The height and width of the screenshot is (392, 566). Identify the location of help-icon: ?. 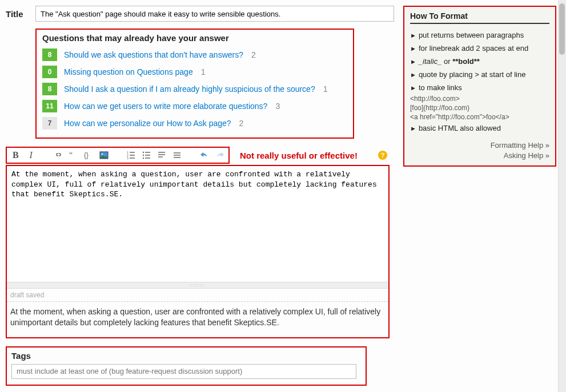
(383, 155).